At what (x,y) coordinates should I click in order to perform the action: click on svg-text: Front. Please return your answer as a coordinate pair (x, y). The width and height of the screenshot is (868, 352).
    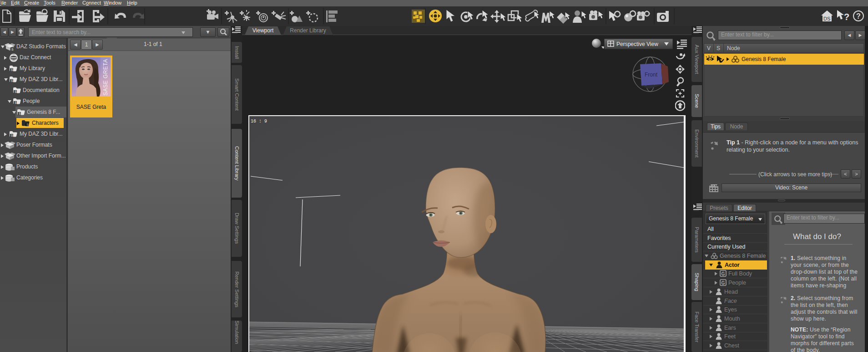
    Looking at the image, I should click on (651, 75).